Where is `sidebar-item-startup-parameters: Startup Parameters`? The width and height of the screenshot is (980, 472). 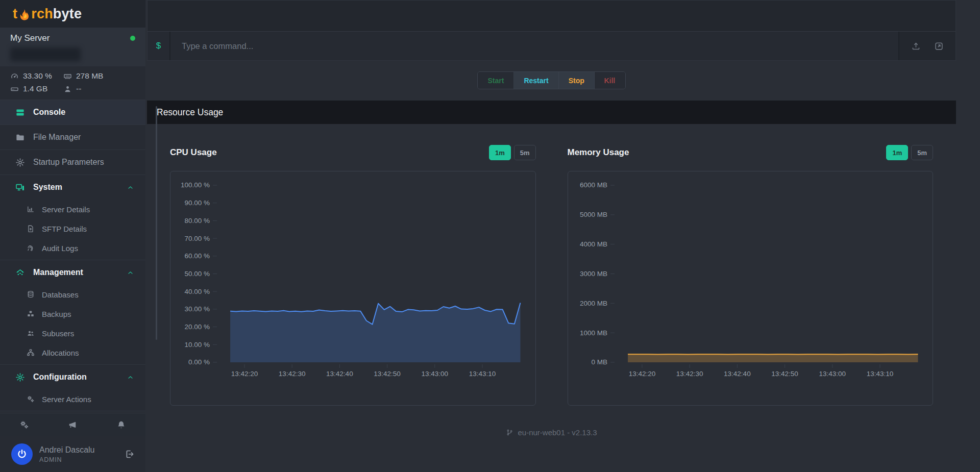
sidebar-item-startup-parameters: Startup Parameters is located at coordinates (72, 162).